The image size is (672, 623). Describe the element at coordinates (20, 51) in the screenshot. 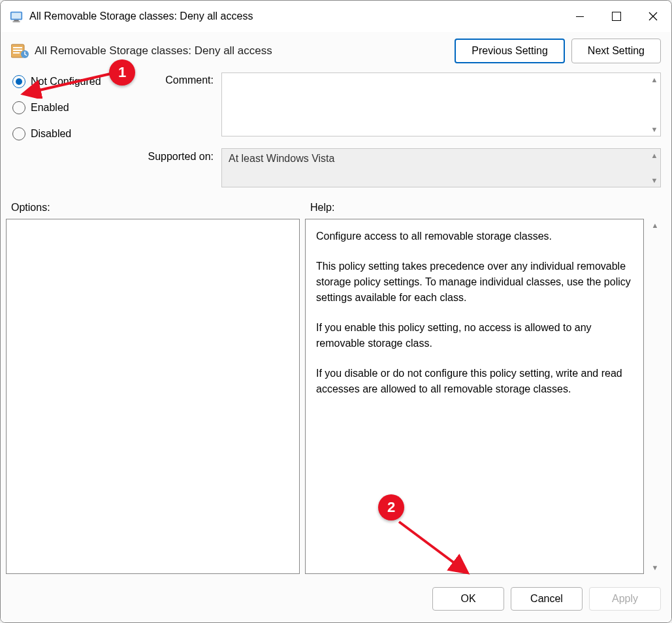

I see `setting-icon` at that location.